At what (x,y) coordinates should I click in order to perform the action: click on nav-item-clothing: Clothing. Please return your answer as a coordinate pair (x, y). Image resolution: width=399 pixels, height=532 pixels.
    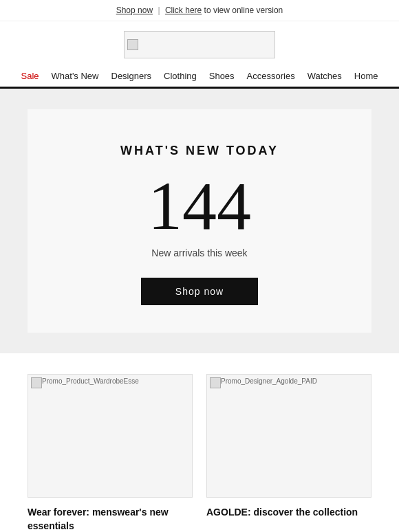
    Looking at the image, I should click on (180, 76).